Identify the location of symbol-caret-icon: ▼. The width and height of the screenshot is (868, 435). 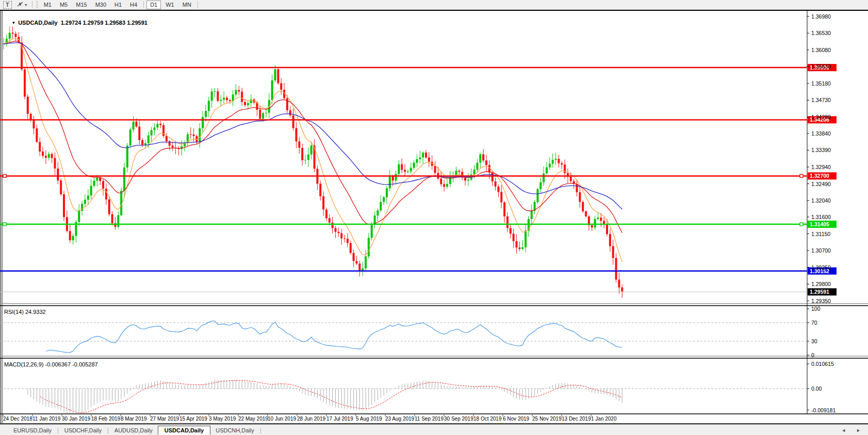
(13, 23).